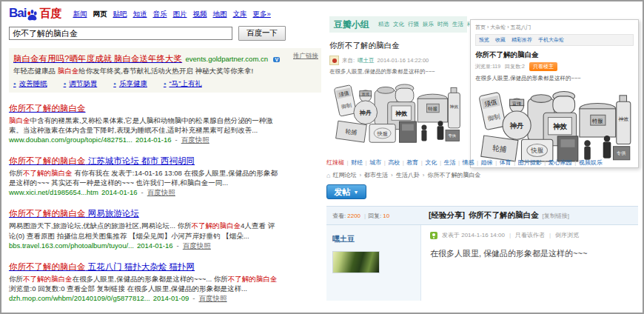 This screenshot has height=314, width=644. Describe the element at coordinates (447, 216) in the screenshot. I see `thread-tag: [经验分享]` at that location.